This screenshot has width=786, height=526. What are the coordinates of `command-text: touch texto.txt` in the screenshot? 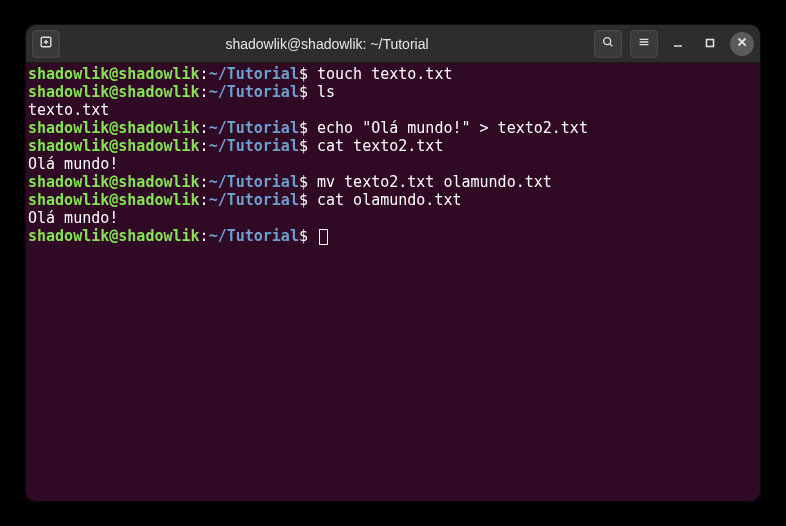 It's located at (380, 74).